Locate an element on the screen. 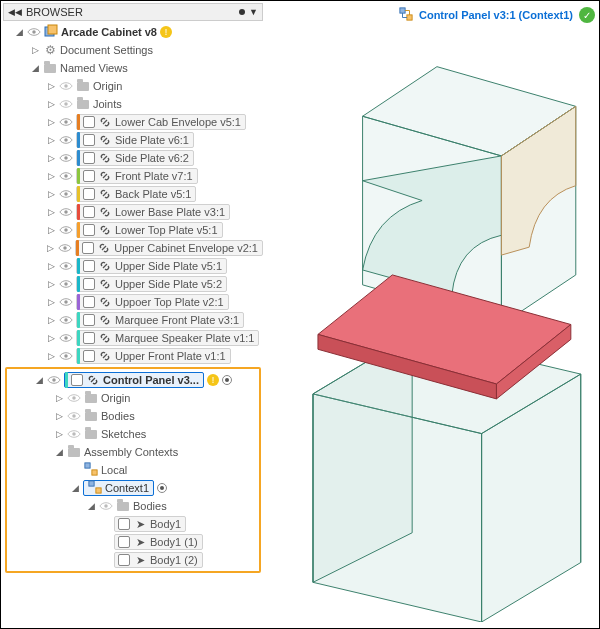  component-pill: Uppoer Top Plate v2:1 is located at coordinates (152, 302).